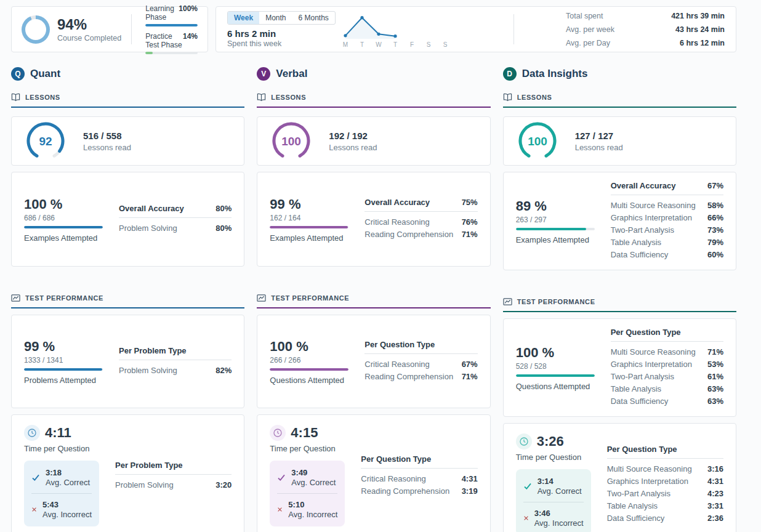 The image size is (761, 532). Describe the element at coordinates (309, 218) in the screenshot. I see `examples-ratio: 162 / 164` at that location.